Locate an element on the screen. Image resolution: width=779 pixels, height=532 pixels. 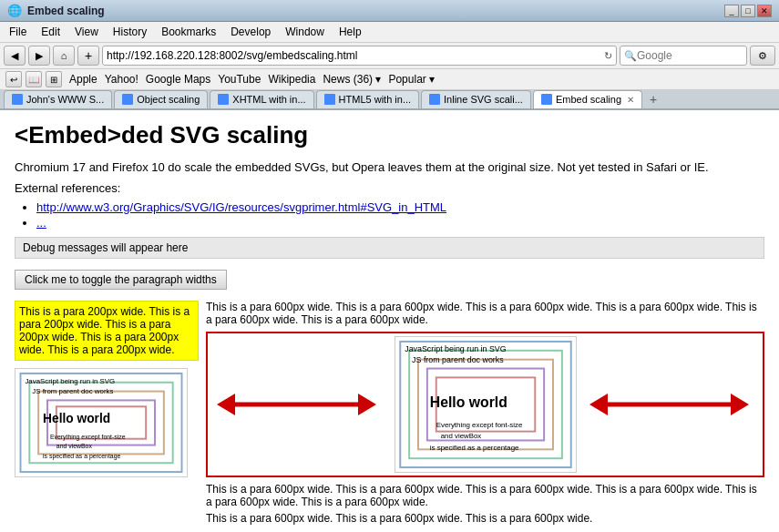
tab-embed-scaling: Embed scaling ✕ is located at coordinates (588, 99).